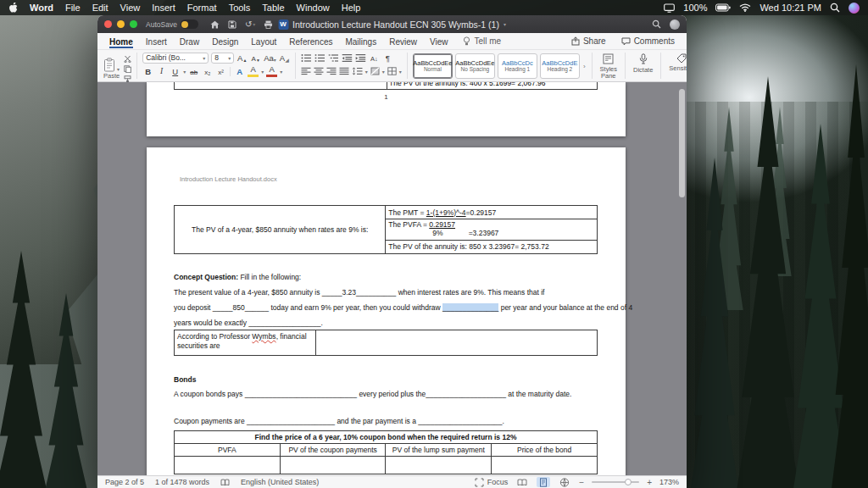 This screenshot has height=488, width=868. I want to click on print-icon, so click(268, 25).